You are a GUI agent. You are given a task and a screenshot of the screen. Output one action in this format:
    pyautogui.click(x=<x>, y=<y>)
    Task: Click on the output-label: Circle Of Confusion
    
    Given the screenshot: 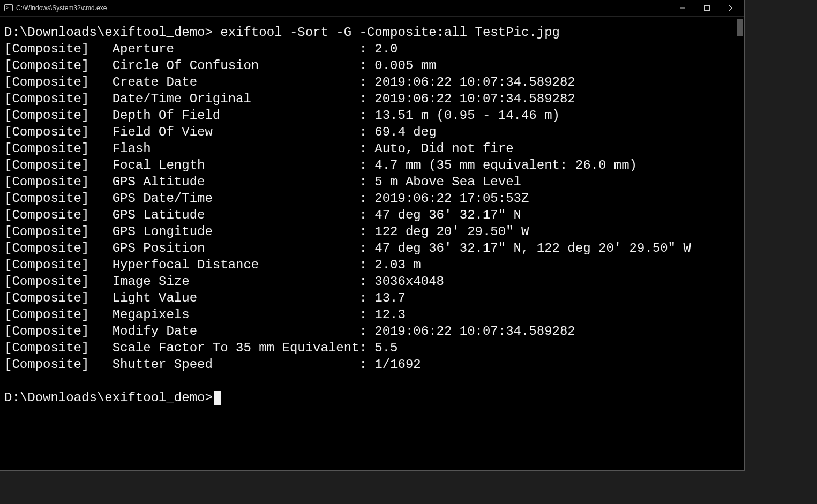 What is the action you would take?
    pyautogui.click(x=236, y=65)
    